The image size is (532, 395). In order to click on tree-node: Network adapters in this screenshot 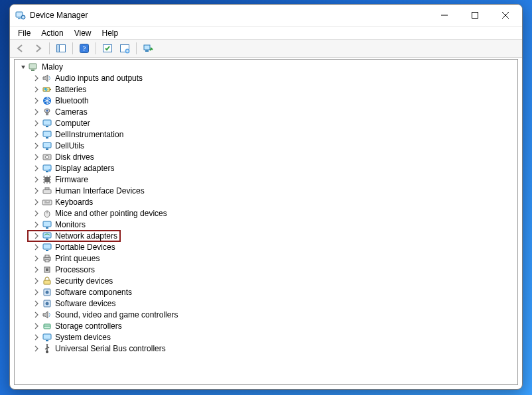, I will do `click(266, 236)`.